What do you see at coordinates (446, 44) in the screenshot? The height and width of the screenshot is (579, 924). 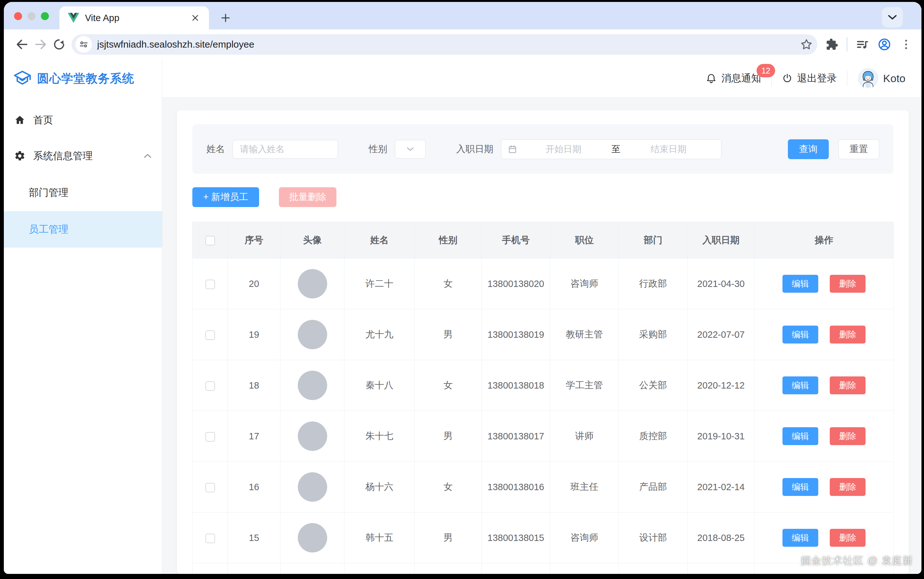 I see `url-text: jsjtswfniadh.sealoshzh.site/employee` at bounding box center [446, 44].